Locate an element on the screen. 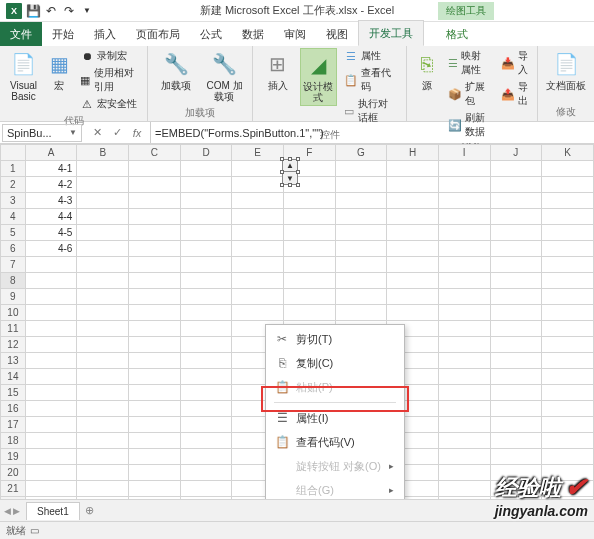  com-addins-button: 🔧 COM 加载项 is located at coordinates (224, 76).